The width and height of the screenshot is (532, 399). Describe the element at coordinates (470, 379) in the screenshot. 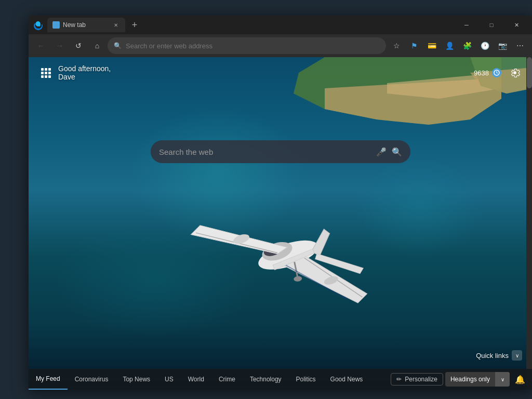

I see `headings-label: Headings only` at that location.